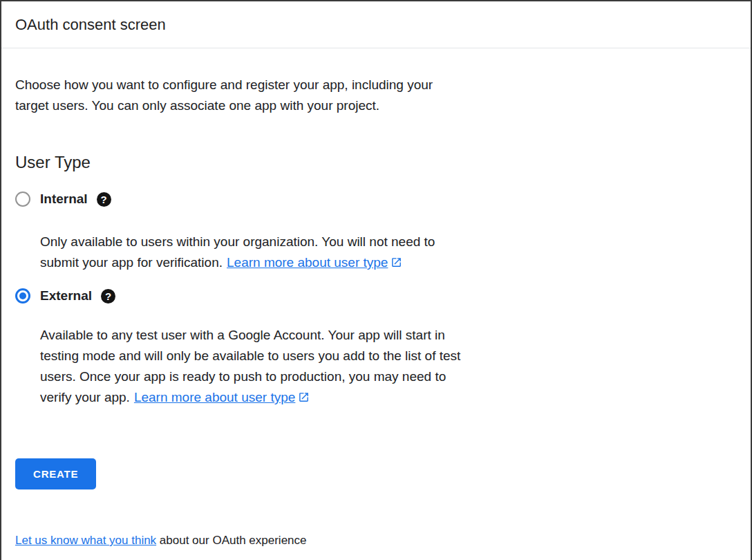 This screenshot has height=560, width=752. I want to click on user-type-option-internal: Internal ?, so click(376, 199).